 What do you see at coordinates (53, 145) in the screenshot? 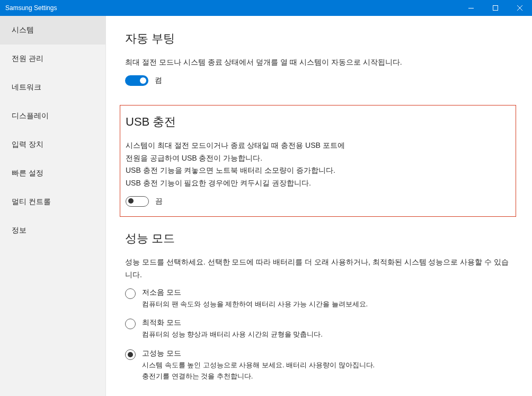
I see `sidebar-item-input: 입력 장치` at bounding box center [53, 145].